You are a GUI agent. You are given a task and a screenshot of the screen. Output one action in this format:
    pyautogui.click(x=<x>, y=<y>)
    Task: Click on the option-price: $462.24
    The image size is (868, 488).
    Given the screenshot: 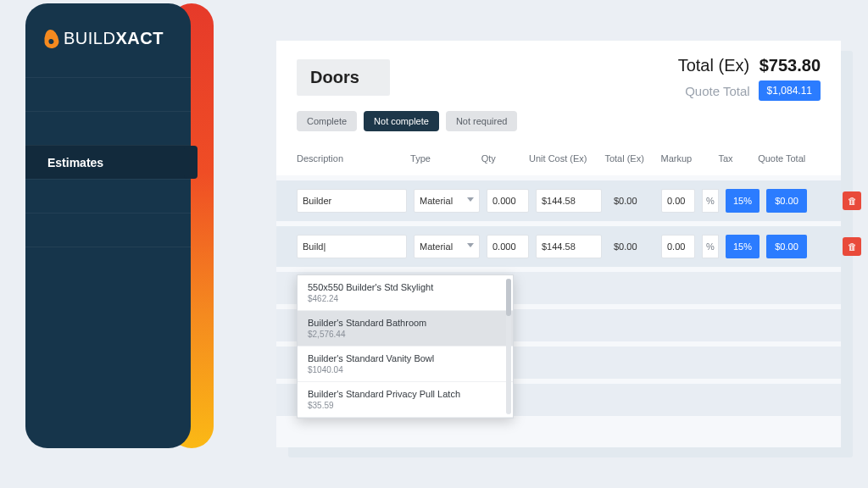 What is the action you would take?
    pyautogui.click(x=405, y=298)
    